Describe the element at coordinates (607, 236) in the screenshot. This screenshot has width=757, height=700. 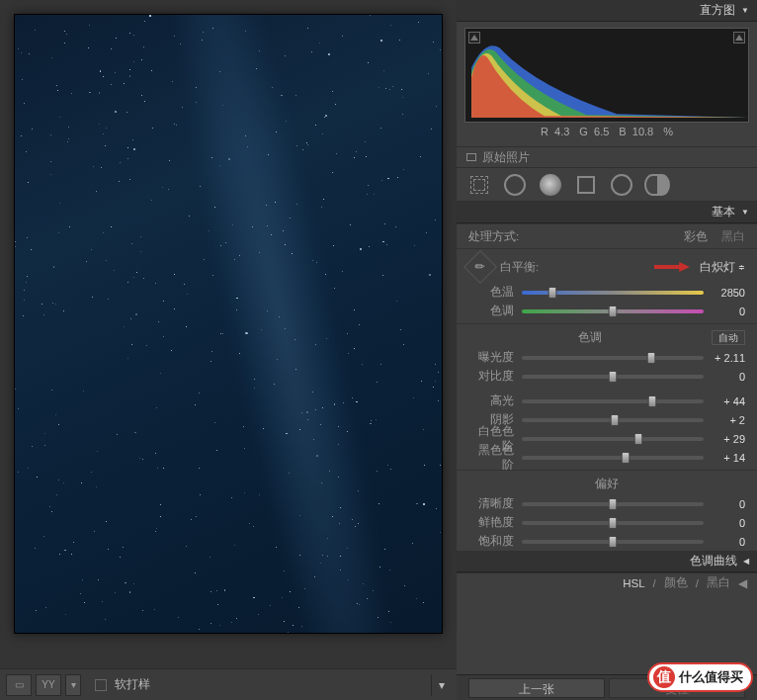
I see `treatment-row: 处理方式: 彩色 黑白` at that location.